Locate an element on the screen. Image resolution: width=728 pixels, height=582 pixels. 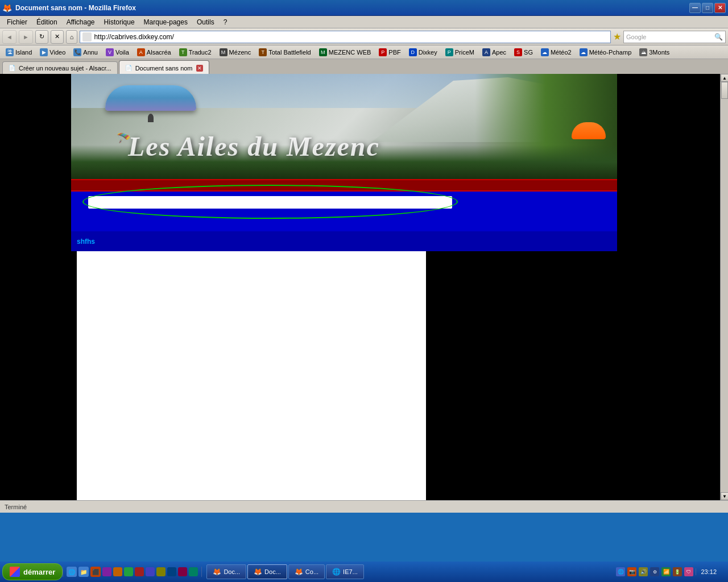
bm-mezenc: MMézenc is located at coordinates (235, 52).